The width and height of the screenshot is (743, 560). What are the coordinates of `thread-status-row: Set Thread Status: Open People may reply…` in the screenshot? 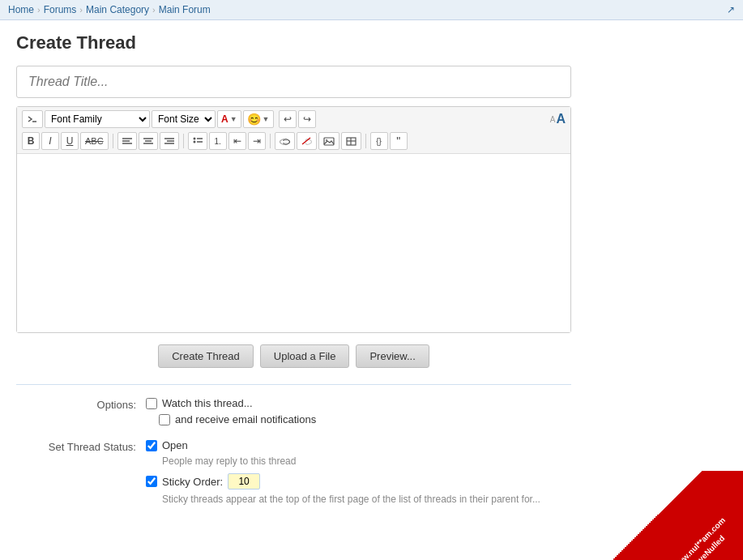 It's located at (293, 472).